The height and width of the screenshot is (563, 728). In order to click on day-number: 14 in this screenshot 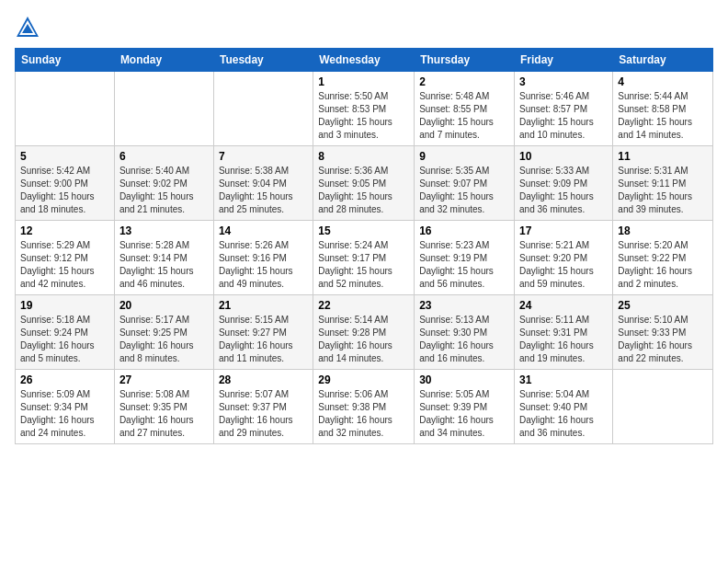, I will do `click(263, 231)`.